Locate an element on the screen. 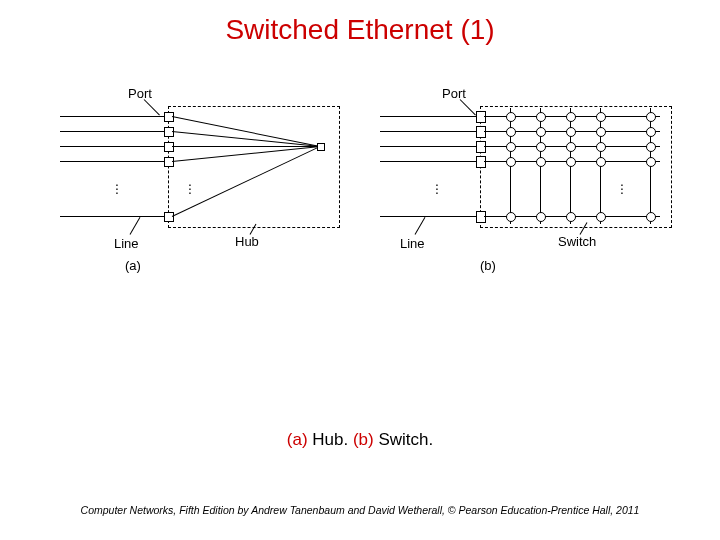 Image resolution: width=720 pixels, height=540 pixels. line-label-b: Line is located at coordinates (412, 244).